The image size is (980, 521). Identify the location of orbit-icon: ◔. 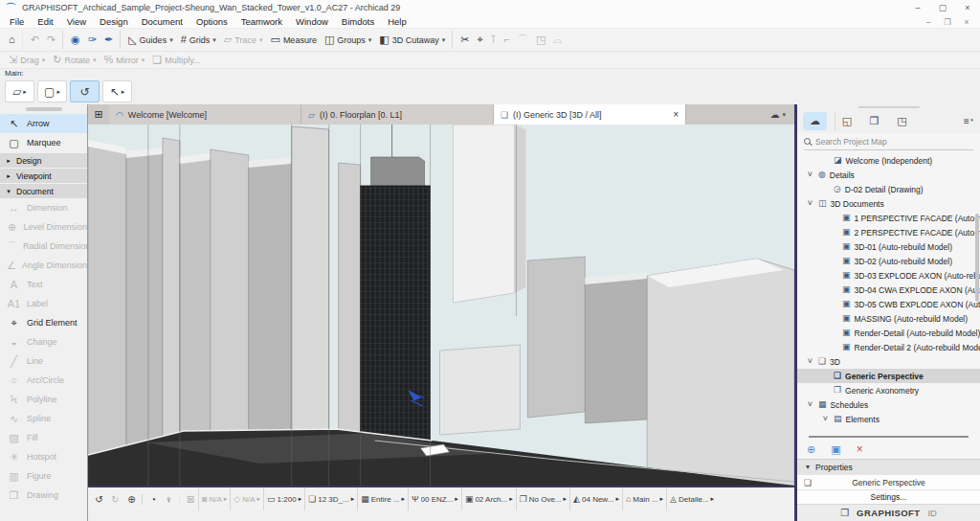
(151, 500).